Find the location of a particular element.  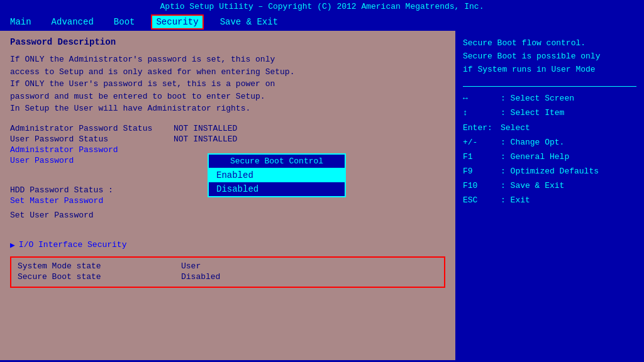

set-user-password-row: Set User Password is located at coordinates (228, 215).